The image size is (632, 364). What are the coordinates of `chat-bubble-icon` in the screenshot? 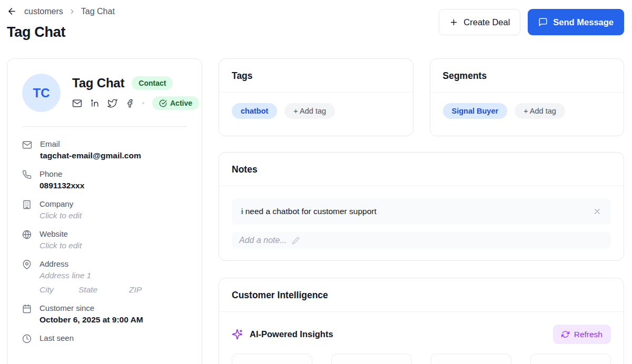 It's located at (543, 22).